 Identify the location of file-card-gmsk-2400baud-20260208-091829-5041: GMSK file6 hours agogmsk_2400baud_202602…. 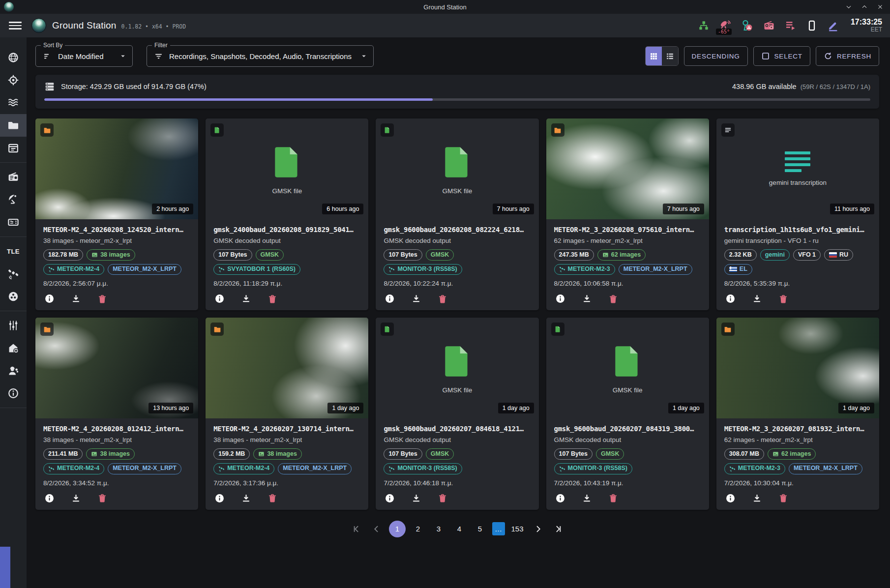
(287, 214).